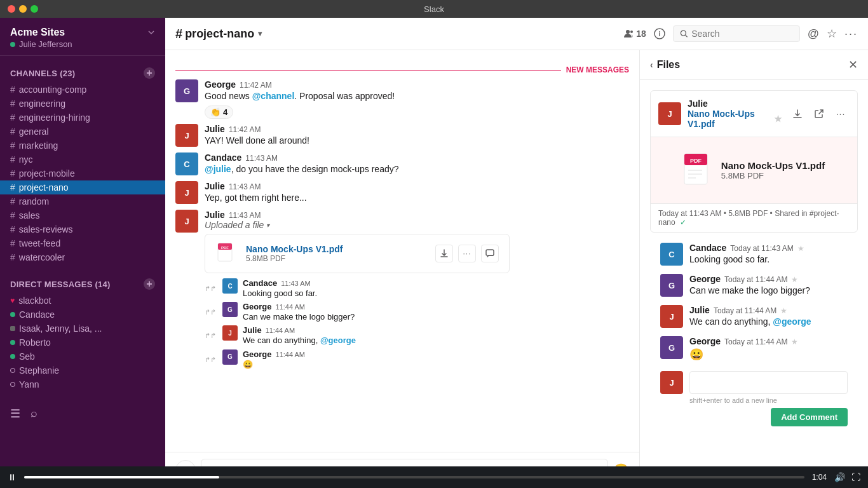 This screenshot has height=488, width=868. I want to click on comment-time: Today at 11:44 AM, so click(756, 342).